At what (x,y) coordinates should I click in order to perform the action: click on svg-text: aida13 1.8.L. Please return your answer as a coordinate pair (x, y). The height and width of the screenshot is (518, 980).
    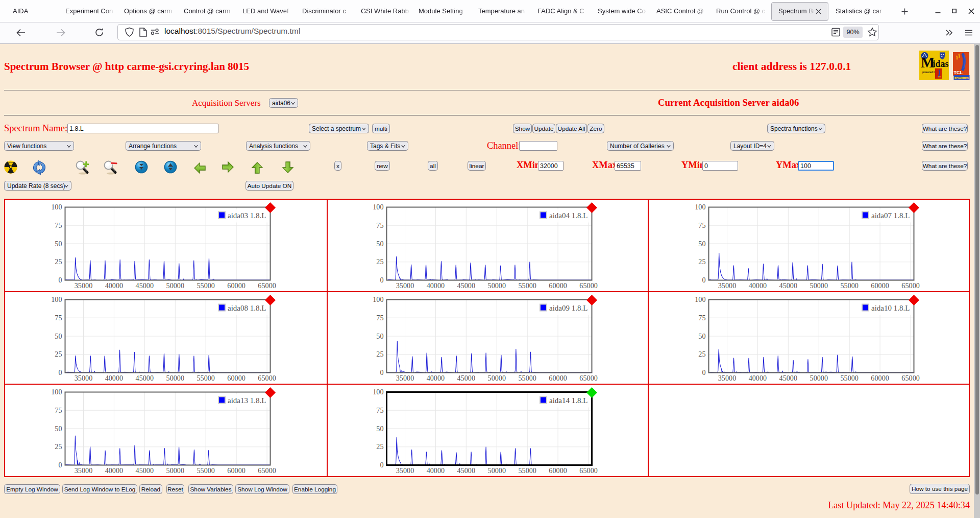
    Looking at the image, I should click on (247, 401).